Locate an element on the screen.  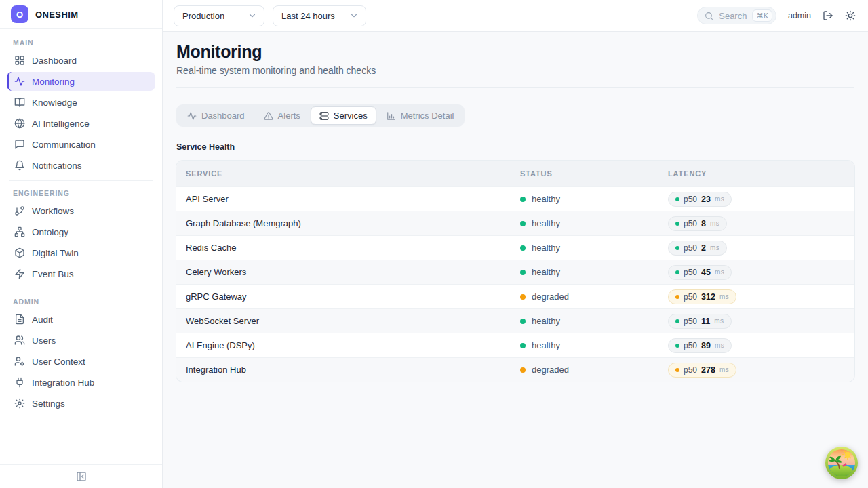
status-cell: healthy is located at coordinates (594, 346).